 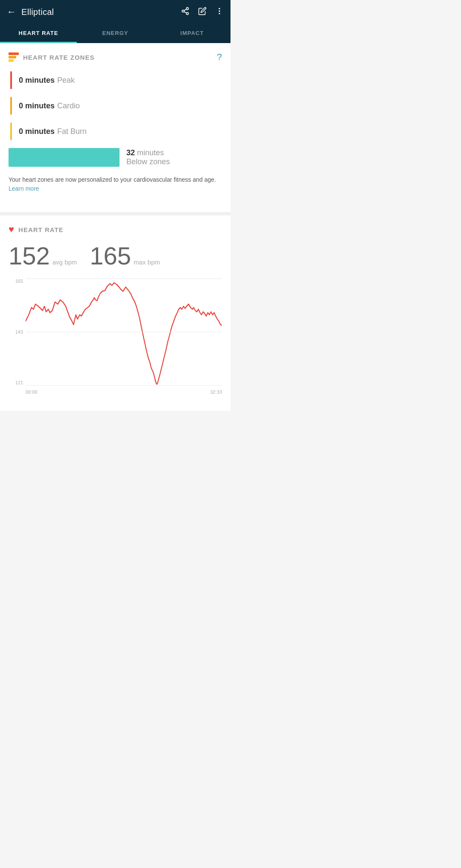 I want to click on chart-y-mid: 143, so click(x=19, y=332).